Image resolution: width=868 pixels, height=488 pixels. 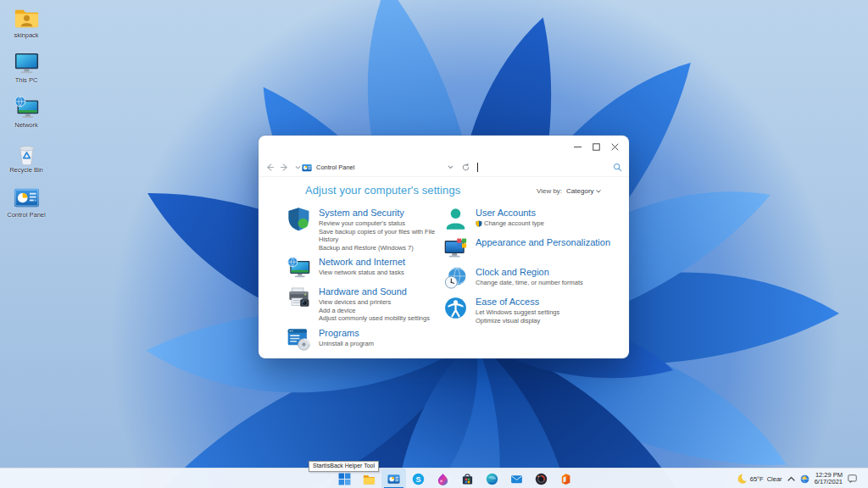 What do you see at coordinates (381, 214) in the screenshot?
I see `category-title-system-and-security: System and Security` at bounding box center [381, 214].